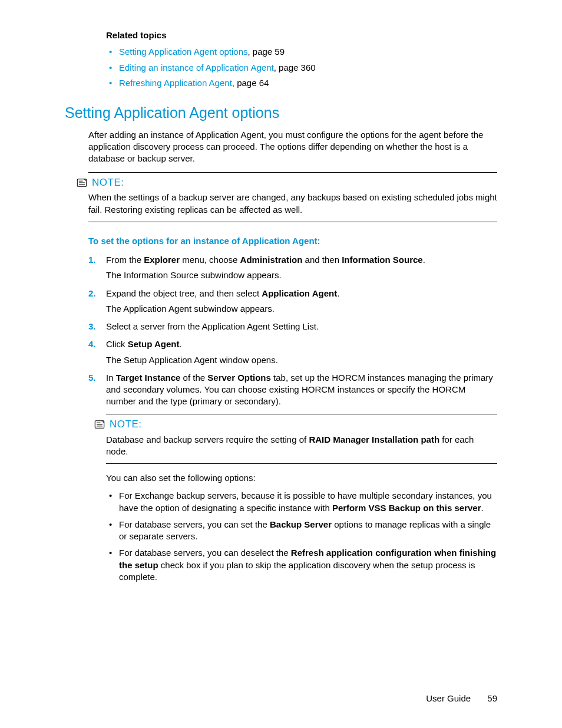 This screenshot has height=728, width=562. I want to click on related-link: Refreshing Application Agent, so click(176, 83).